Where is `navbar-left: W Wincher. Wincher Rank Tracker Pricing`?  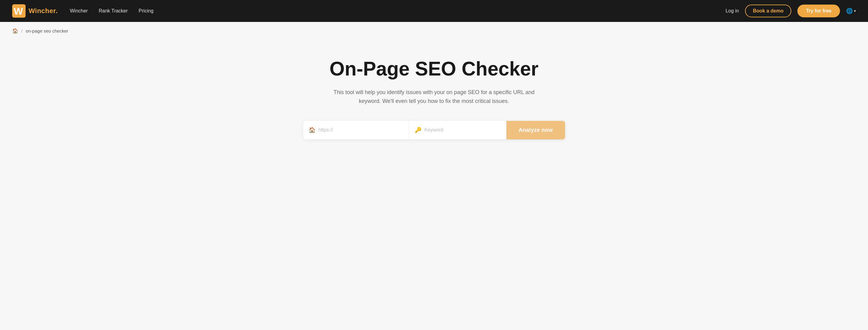
navbar-left: W Wincher. Wincher Rank Tracker Pricing is located at coordinates (83, 11).